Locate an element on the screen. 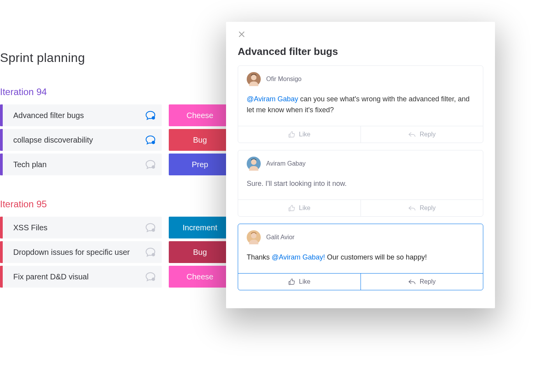 This screenshot has width=555, height=392. comment-body: Sure. I'll start looking into it now. is located at coordinates (361, 186).